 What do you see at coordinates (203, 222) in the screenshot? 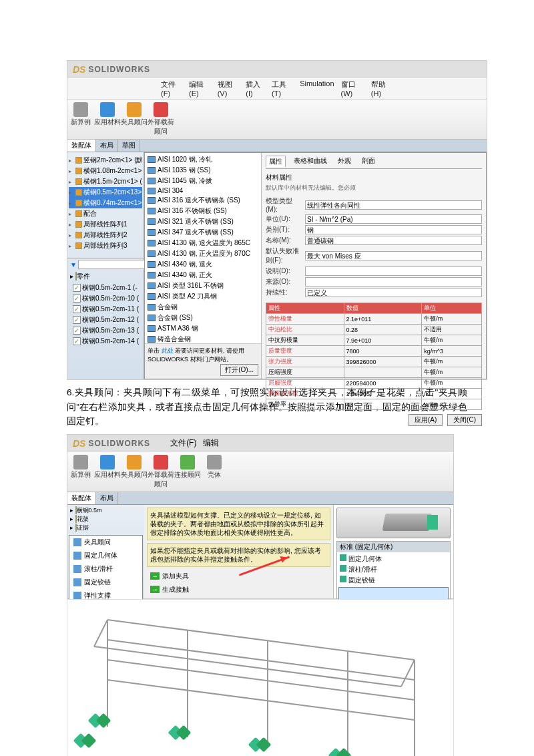
I see `material-item: AISI 321 退火不锈钢 (SS)` at bounding box center [203, 222].